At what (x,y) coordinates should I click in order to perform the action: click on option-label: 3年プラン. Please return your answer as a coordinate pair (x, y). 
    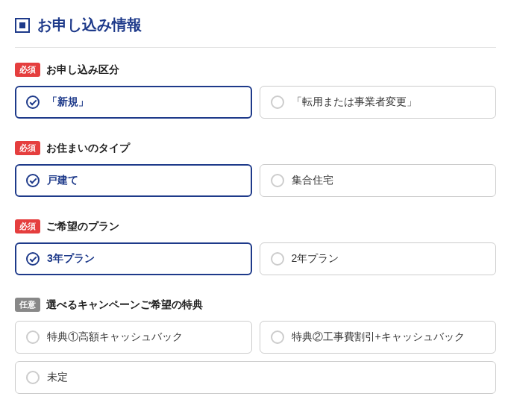
    Looking at the image, I should click on (71, 259).